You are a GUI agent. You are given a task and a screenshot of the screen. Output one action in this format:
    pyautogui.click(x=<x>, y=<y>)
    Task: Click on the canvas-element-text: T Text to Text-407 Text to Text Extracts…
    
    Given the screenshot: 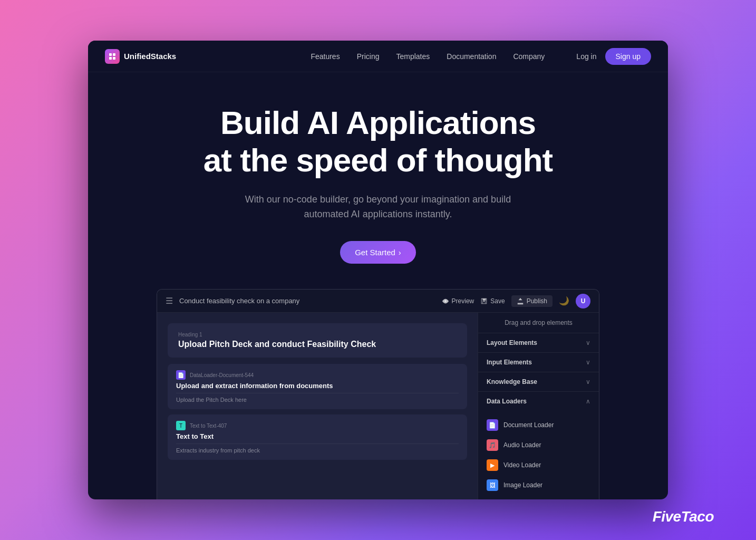 What is the action you would take?
    pyautogui.click(x=317, y=437)
    